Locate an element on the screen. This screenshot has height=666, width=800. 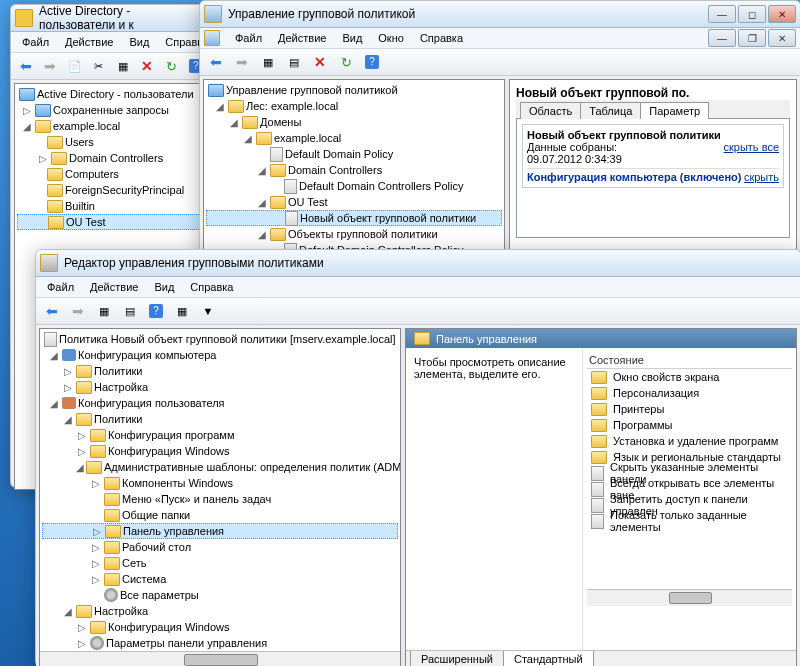
titlebar: Active Directory - пользователи и к is located at coordinates (111, 18).